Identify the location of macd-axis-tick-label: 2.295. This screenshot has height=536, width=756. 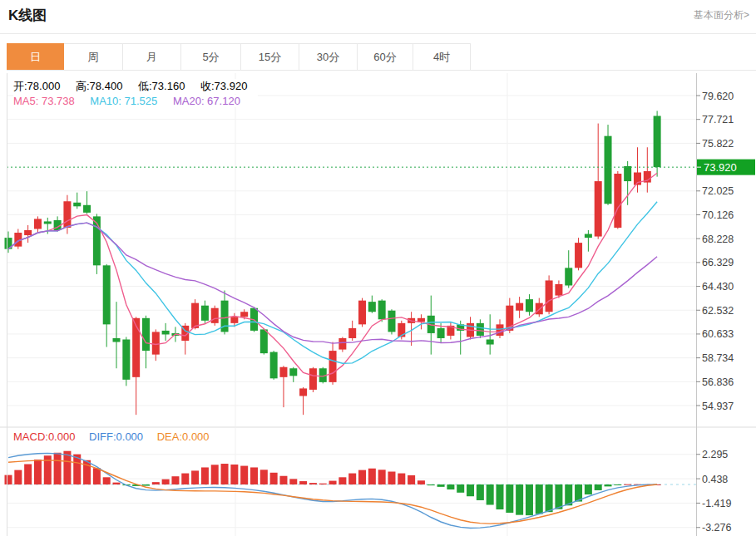
(715, 455).